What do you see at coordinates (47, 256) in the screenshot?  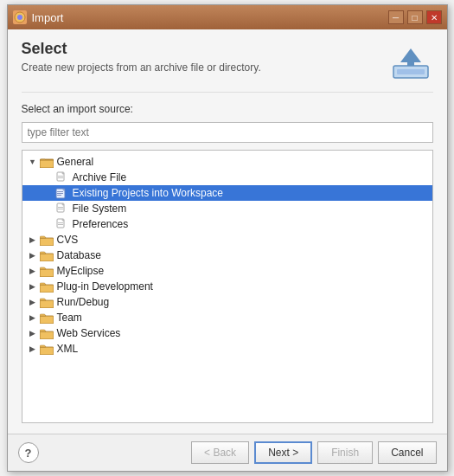 I see `tree-icon-database` at bounding box center [47, 256].